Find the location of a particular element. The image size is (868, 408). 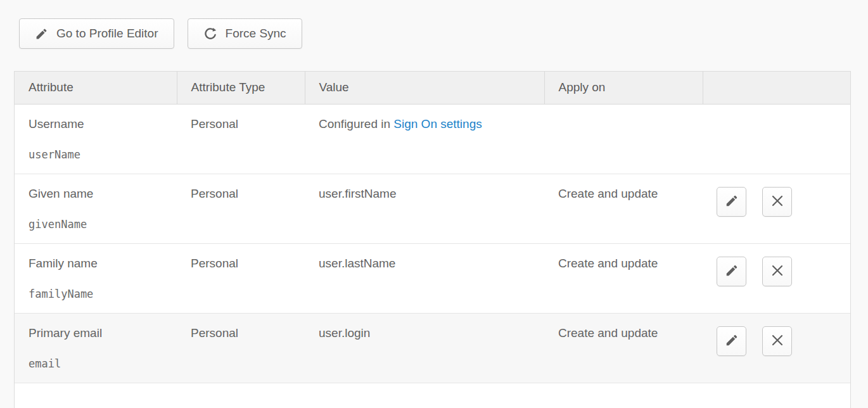

refresh-icon is located at coordinates (210, 34).